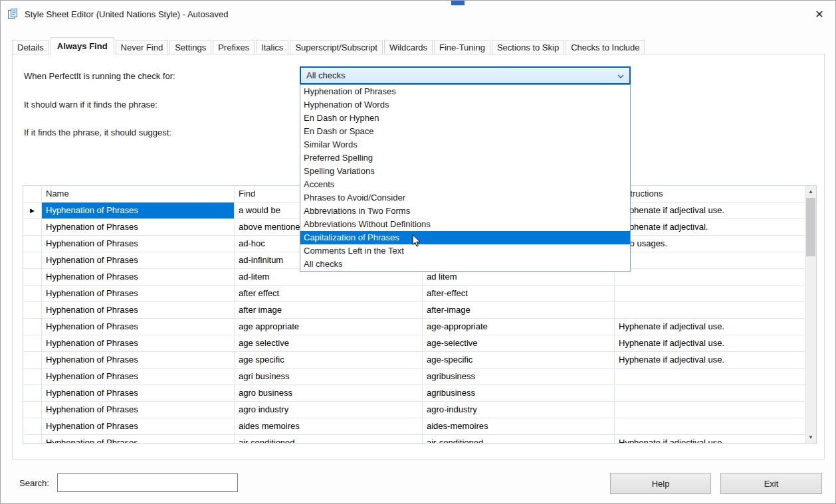 Image resolution: width=836 pixels, height=504 pixels. Describe the element at coordinates (138, 194) in the screenshot. I see `column-header-name: Name` at that location.